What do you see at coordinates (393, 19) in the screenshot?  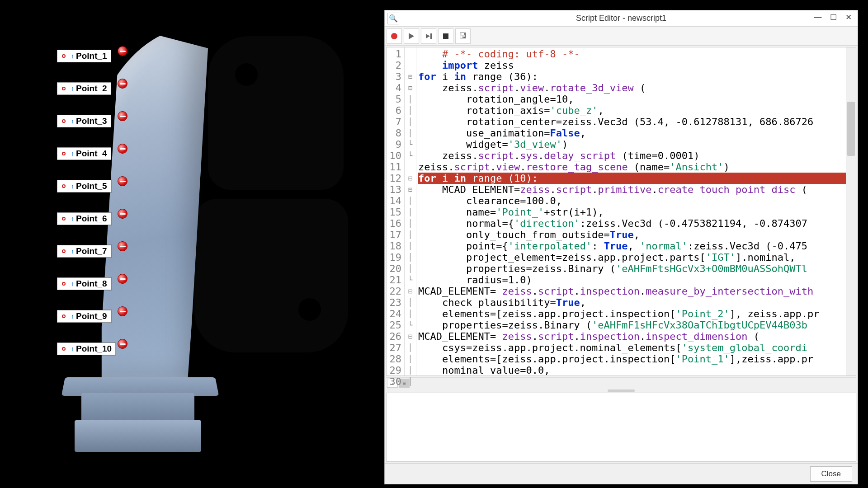 I see `search-button: 🔍` at bounding box center [393, 19].